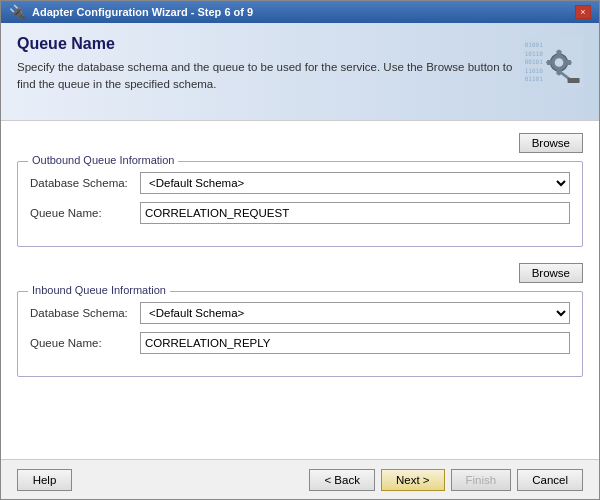 Image resolution: width=600 pixels, height=500 pixels. I want to click on gear-icon: 01001 10110 00101 11010 01101, so click(553, 62).